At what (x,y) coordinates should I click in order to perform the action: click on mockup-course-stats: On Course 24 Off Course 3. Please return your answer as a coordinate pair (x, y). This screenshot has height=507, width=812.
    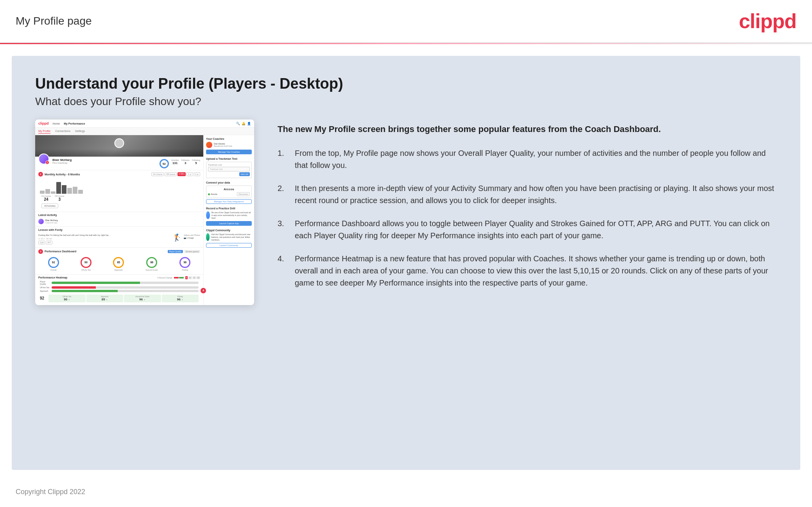
    Looking at the image, I should click on (119, 198).